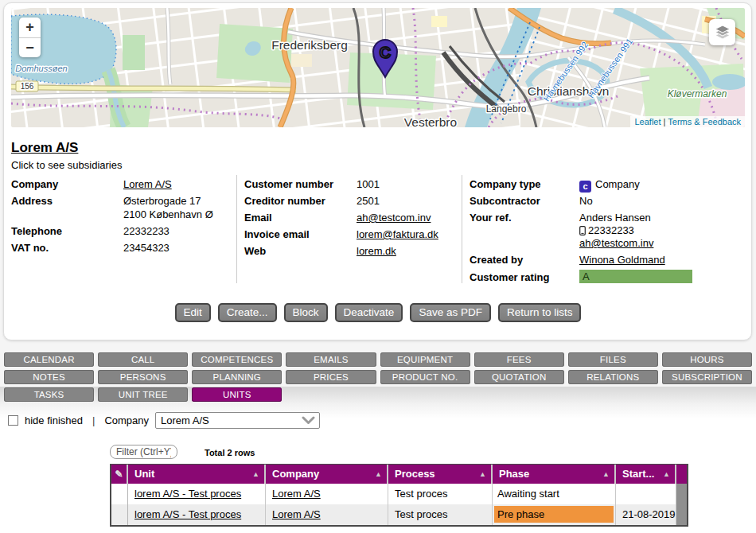 Image resolution: width=756 pixels, height=533 pixels. What do you see at coordinates (615, 218) in the screenshot?
I see `your-ref-name: Anders Hansen` at bounding box center [615, 218].